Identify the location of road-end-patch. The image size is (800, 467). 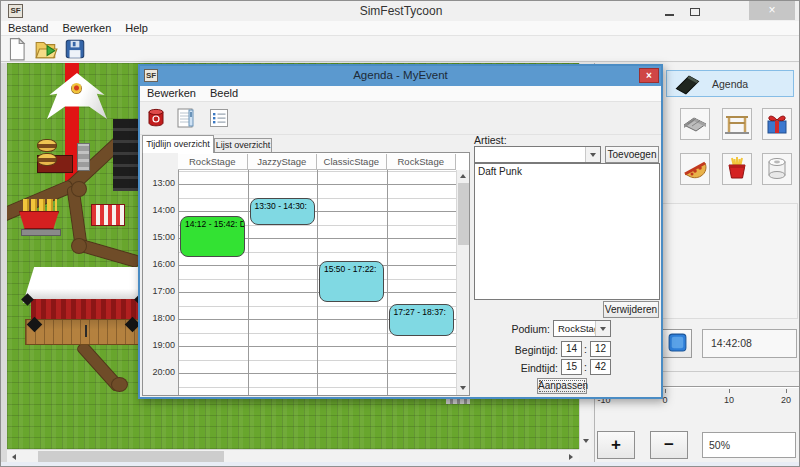
(120, 384).